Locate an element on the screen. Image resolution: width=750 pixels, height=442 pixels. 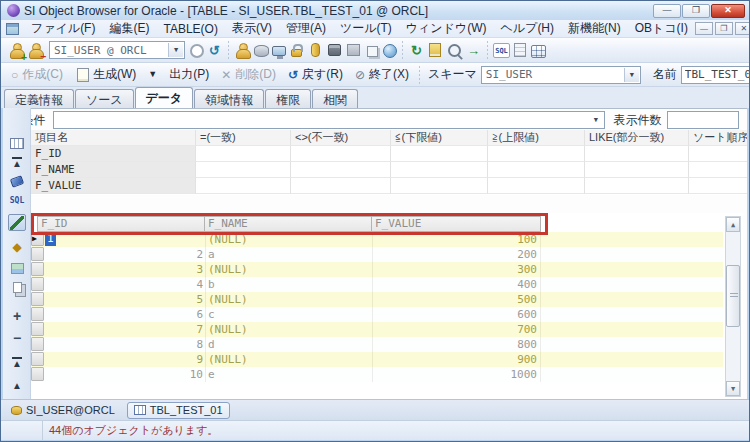
cell-f-name: a is located at coordinates (288, 254).